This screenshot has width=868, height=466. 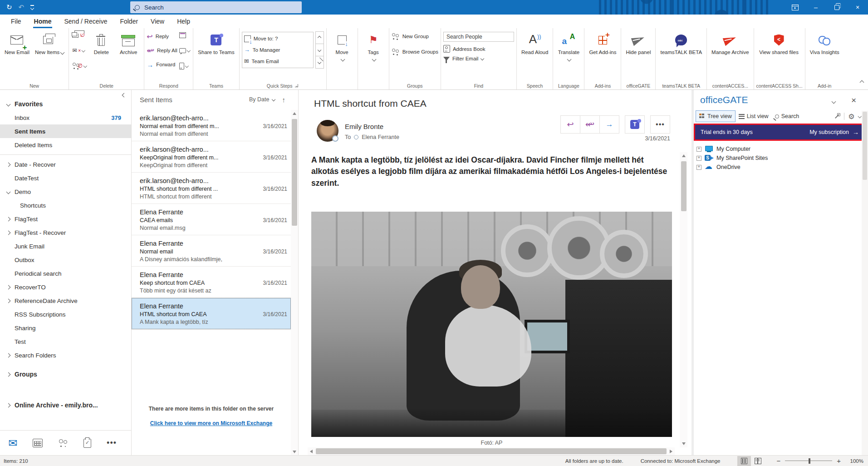 I want to click on zoom-slider-thumb, so click(x=809, y=461).